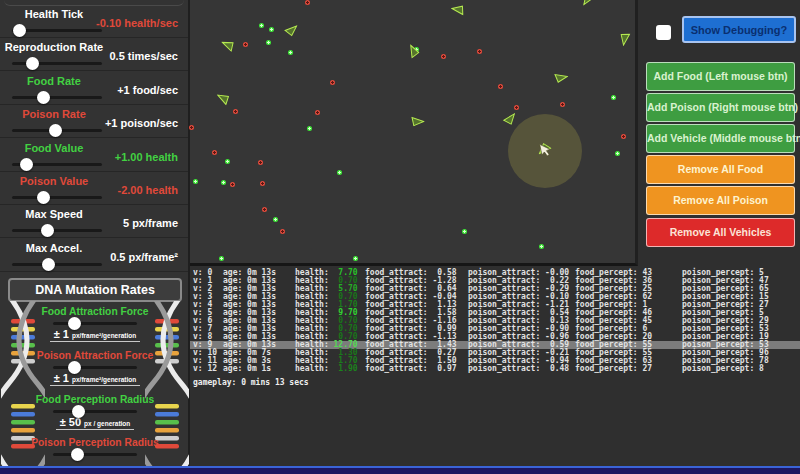 This screenshot has width=800, height=474. What do you see at coordinates (346, 368) in the screenshot?
I see `health-value: 1.90` at bounding box center [346, 368].